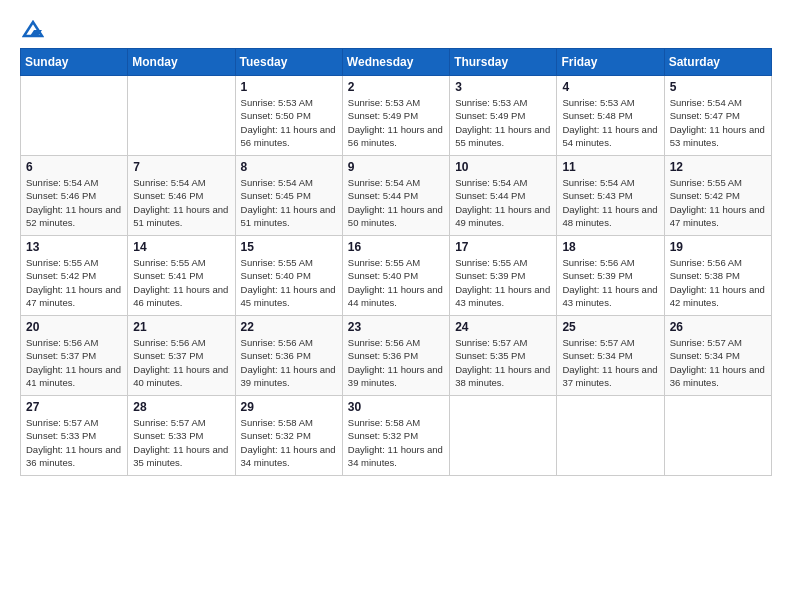 This screenshot has height=612, width=792. What do you see at coordinates (718, 327) in the screenshot?
I see `day-number: 26` at bounding box center [718, 327].